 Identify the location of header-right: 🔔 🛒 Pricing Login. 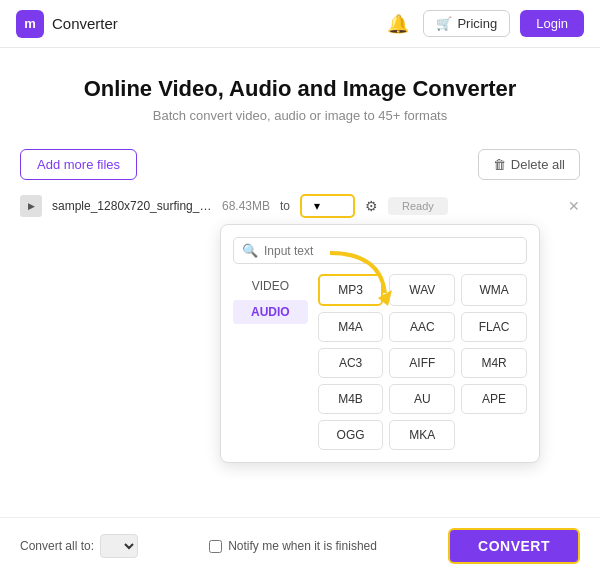
(484, 24).